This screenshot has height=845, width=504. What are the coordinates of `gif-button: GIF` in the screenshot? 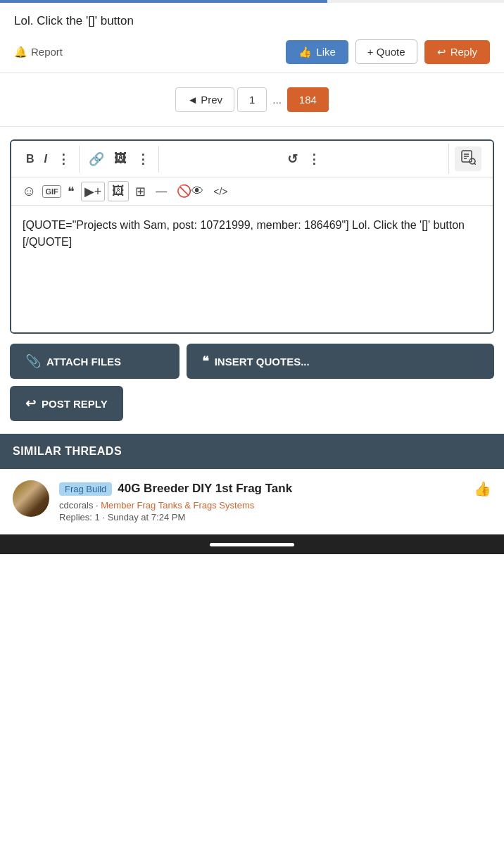 It's located at (51, 192).